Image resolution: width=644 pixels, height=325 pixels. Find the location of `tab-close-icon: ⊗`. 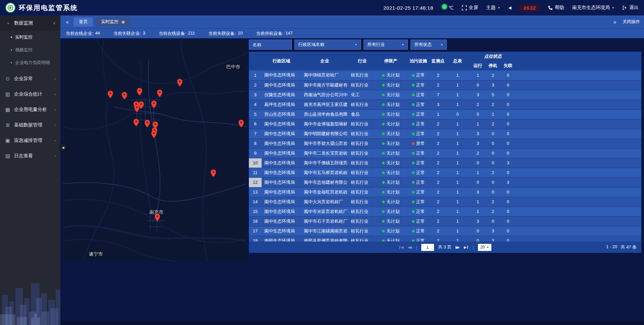

tab-close-icon: ⊗ is located at coordinates (123, 22).